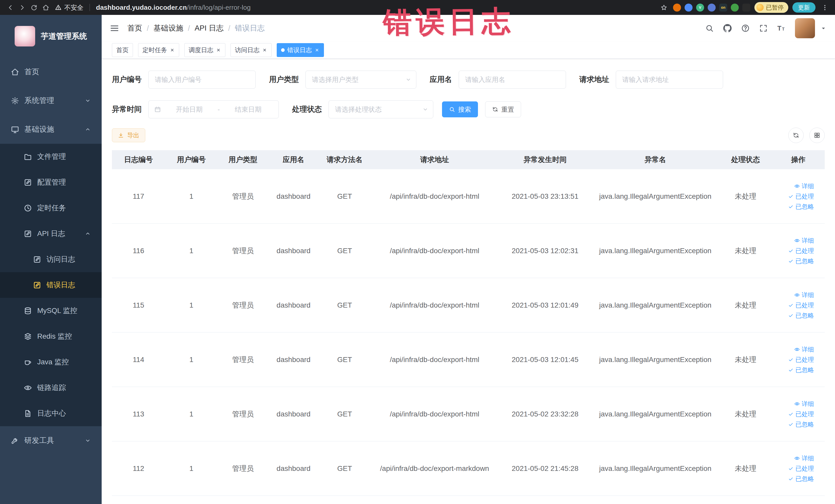 Image resolution: width=835 pixels, height=504 pixels. Describe the element at coordinates (69, 7) in the screenshot. I see `security-indicator: 不安全` at that location.